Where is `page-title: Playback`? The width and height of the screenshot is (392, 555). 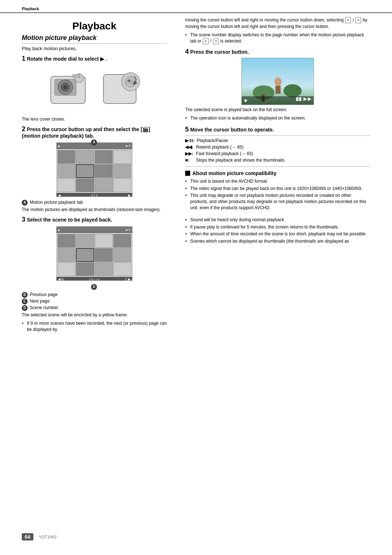
page-title: Playback is located at coordinates (94, 26).